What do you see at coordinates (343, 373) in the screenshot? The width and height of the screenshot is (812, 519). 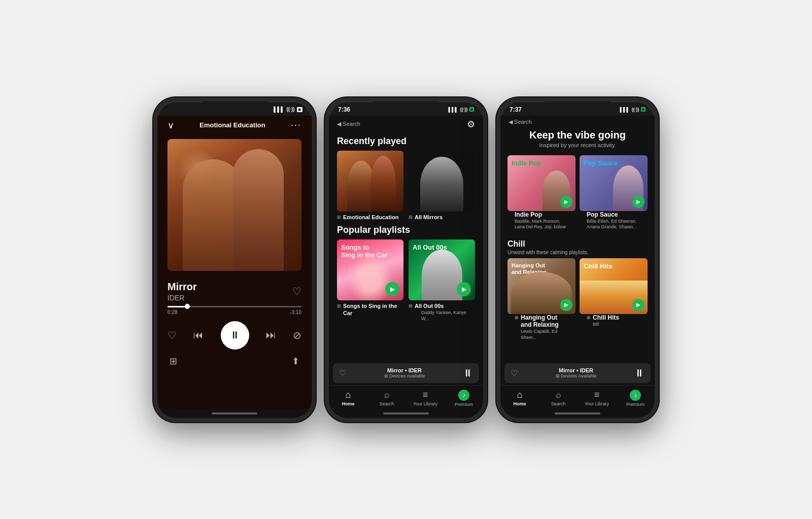 I see `mini-heart-2: ♡` at bounding box center [343, 373].